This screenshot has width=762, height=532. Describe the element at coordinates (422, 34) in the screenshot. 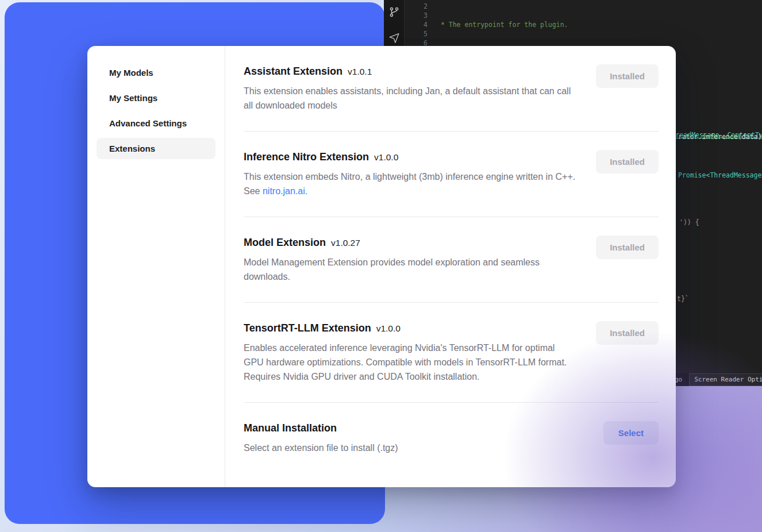

I see `line-number: 5` at that location.